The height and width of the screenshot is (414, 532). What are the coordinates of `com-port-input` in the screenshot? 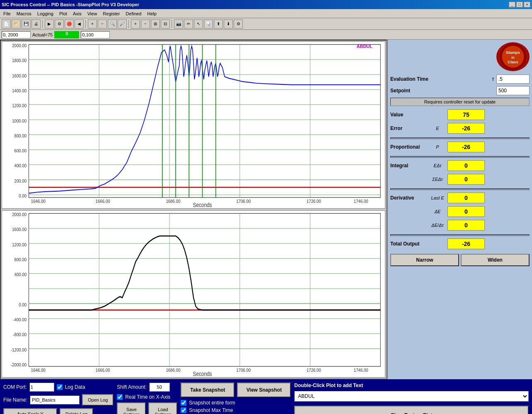 It's located at (42, 387).